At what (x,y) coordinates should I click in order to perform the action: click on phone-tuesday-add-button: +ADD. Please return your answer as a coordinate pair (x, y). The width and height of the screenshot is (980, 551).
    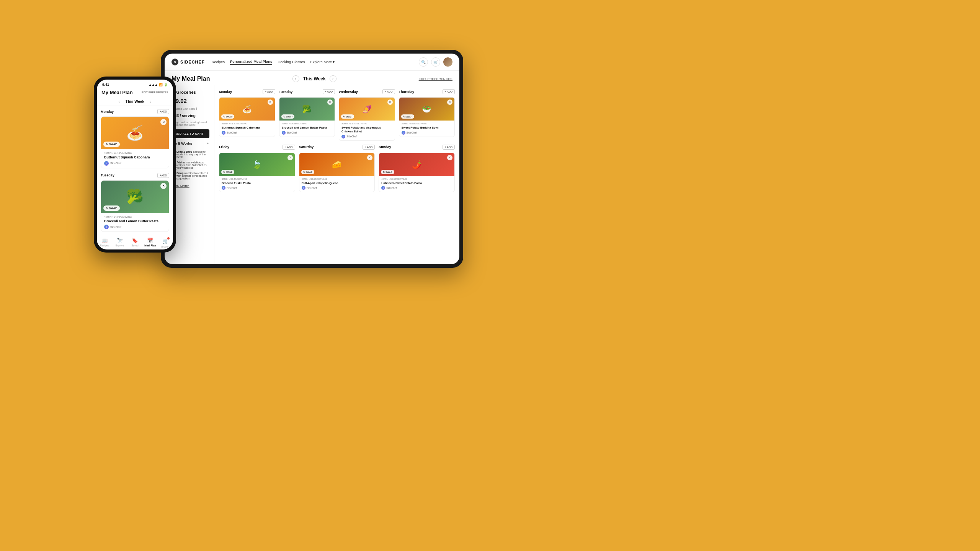
    Looking at the image, I should click on (163, 175).